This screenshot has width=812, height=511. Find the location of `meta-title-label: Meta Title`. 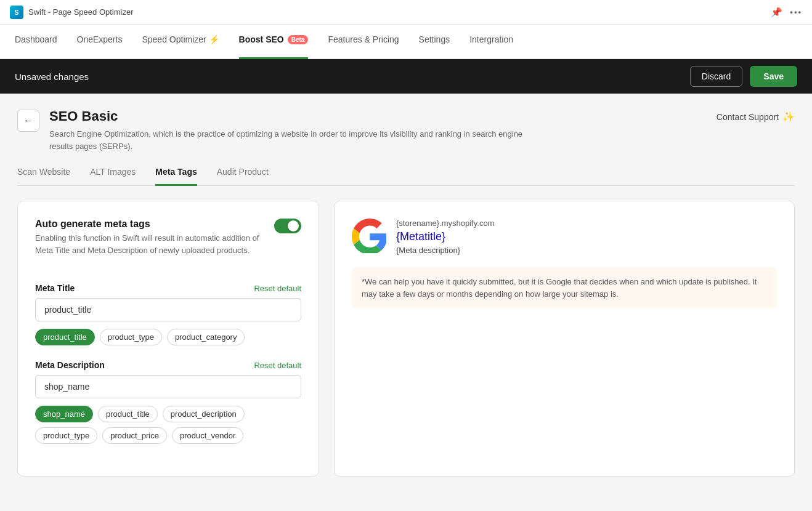

meta-title-label: Meta Title is located at coordinates (55, 288).